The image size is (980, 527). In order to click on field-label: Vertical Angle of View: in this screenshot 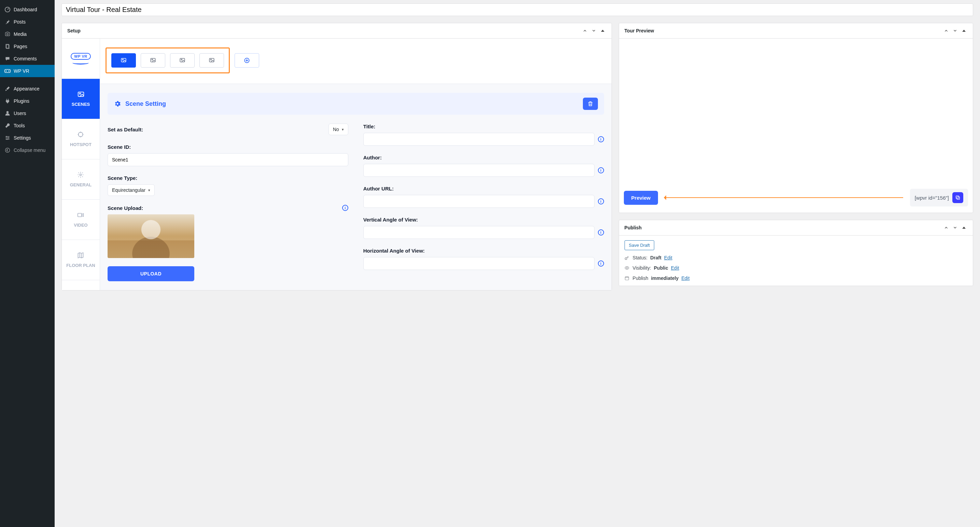, I will do `click(484, 220)`.